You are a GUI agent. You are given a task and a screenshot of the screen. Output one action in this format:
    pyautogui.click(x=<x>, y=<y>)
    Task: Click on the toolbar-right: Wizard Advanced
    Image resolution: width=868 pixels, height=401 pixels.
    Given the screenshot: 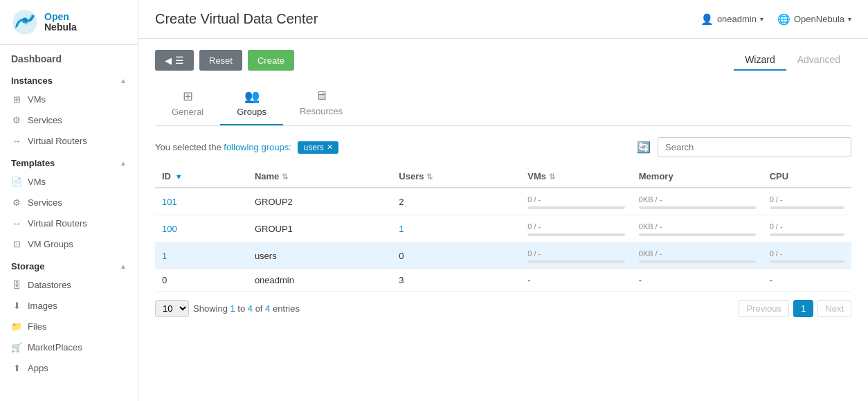 What is the action you would take?
    pyautogui.click(x=793, y=60)
    